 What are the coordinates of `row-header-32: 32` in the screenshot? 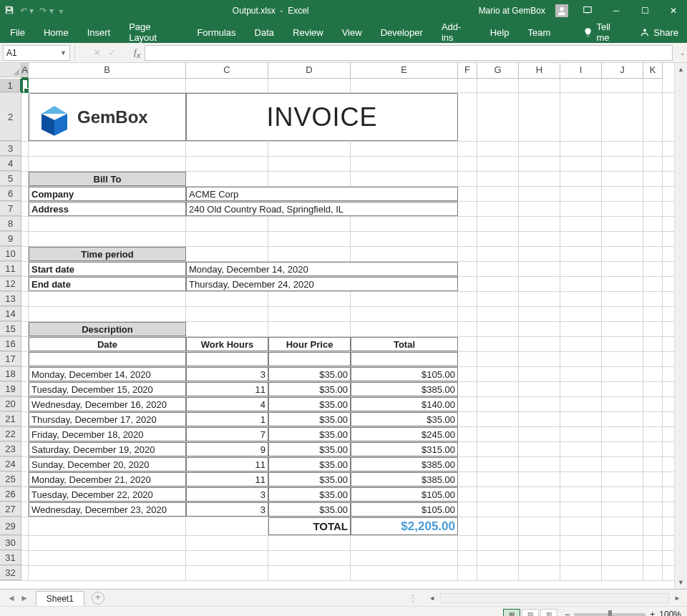 It's located at (11, 573).